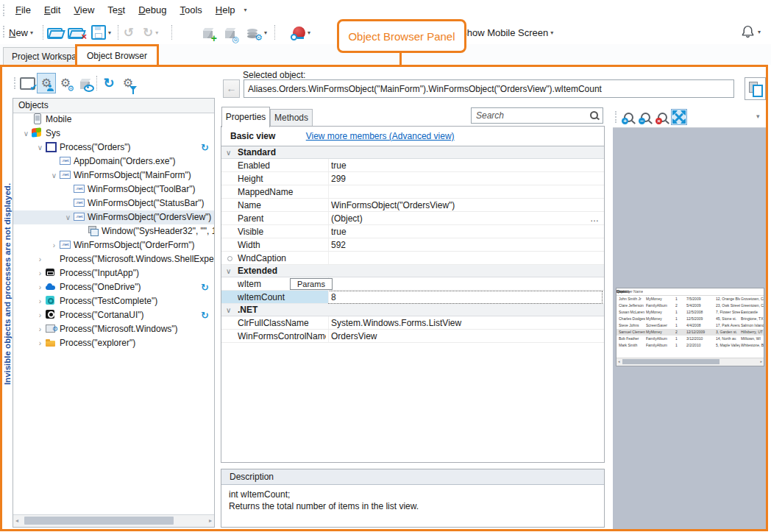 This screenshot has width=771, height=532. What do you see at coordinates (113, 330) in the screenshot?
I see `tree-item: ›Process("Microsoft.Windows")` at bounding box center [113, 330].